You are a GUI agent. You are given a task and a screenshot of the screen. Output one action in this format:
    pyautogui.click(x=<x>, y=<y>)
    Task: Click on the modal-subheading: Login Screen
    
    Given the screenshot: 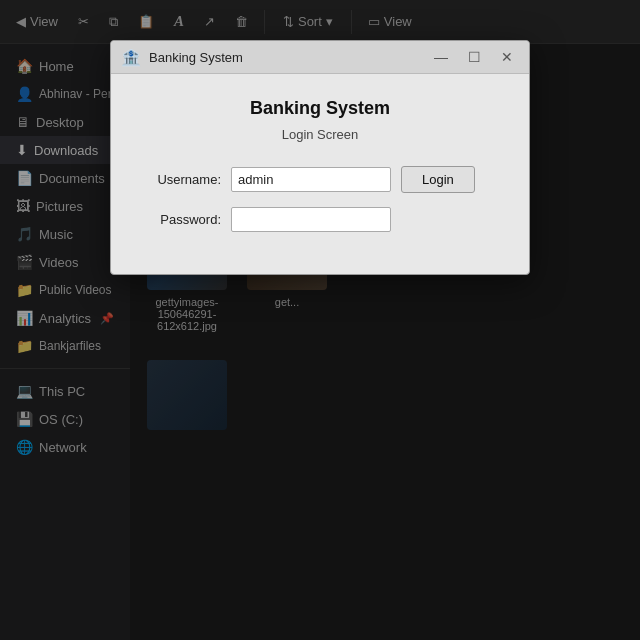 What is the action you would take?
    pyautogui.click(x=320, y=134)
    